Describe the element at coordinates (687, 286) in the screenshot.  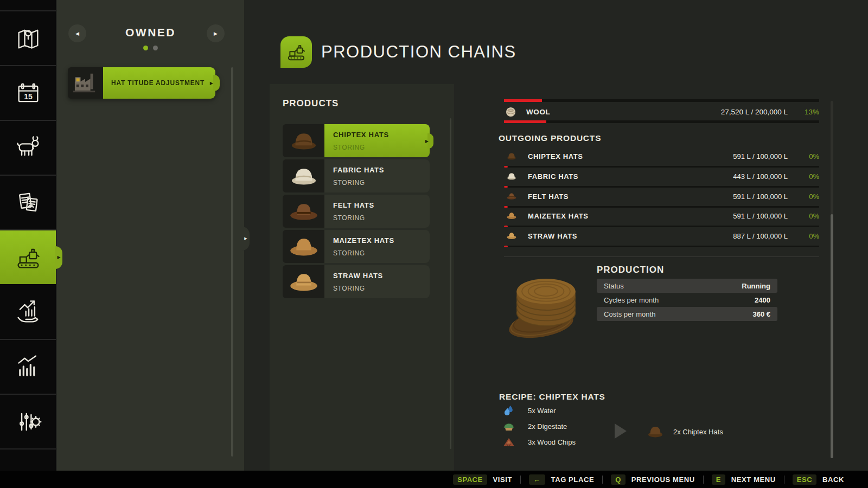
I see `table-row-status: Status Running` at that location.